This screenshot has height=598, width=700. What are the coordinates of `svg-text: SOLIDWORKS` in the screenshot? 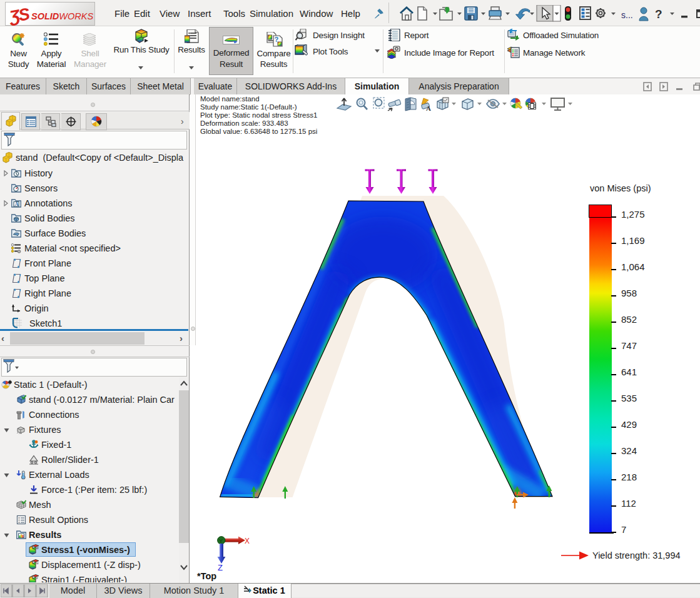 It's located at (63, 16).